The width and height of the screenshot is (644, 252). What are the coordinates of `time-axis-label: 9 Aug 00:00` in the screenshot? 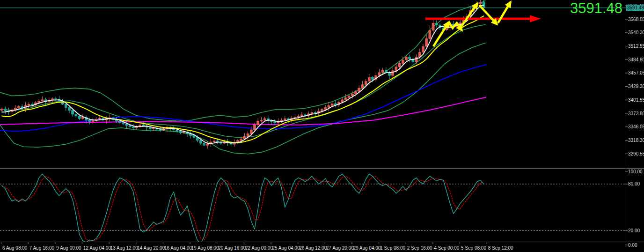 It's located at (69, 248).